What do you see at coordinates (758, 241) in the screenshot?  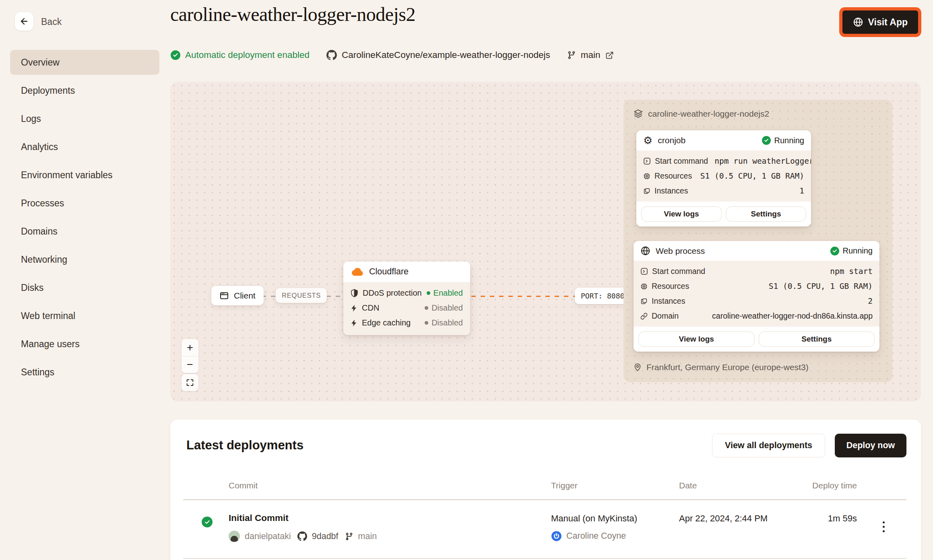 I see `app-panel: caroline-weather-logger-nodejs2 ⚙ cronjo…` at bounding box center [758, 241].